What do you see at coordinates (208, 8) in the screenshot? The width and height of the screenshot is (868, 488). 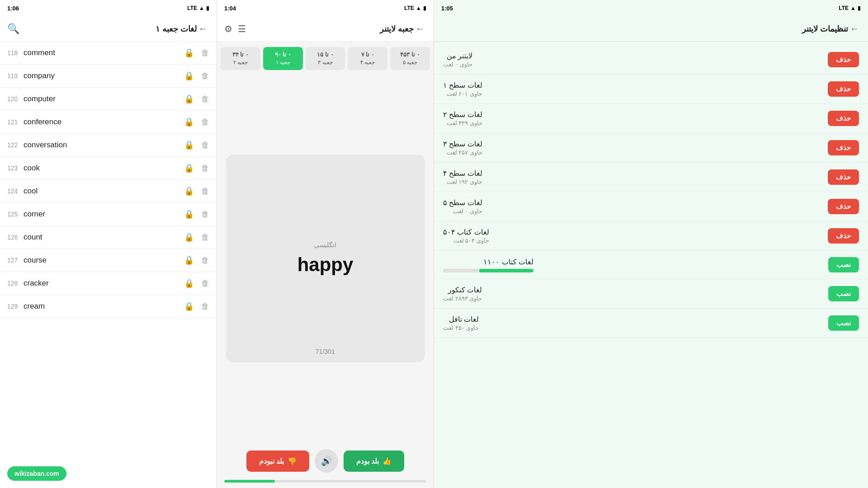 I see `left-battery-icon: ▮` at bounding box center [208, 8].